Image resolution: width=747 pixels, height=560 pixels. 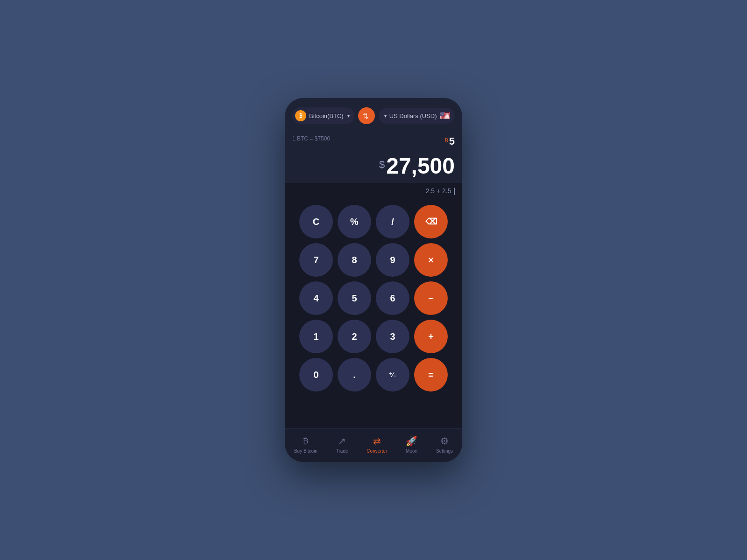 I want to click on usd-flag-icon: 🇺🇸, so click(x=445, y=116).